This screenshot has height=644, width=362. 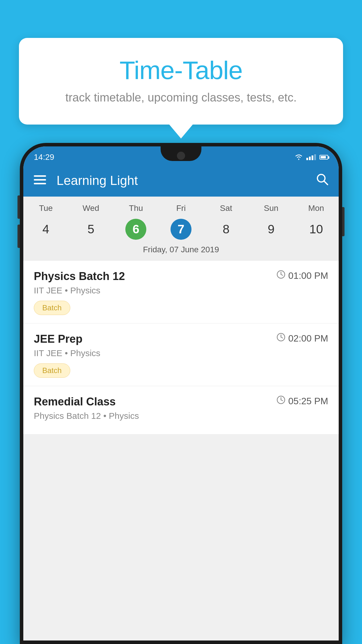 What do you see at coordinates (181, 156) in the screenshot?
I see `front-camera` at bounding box center [181, 156].